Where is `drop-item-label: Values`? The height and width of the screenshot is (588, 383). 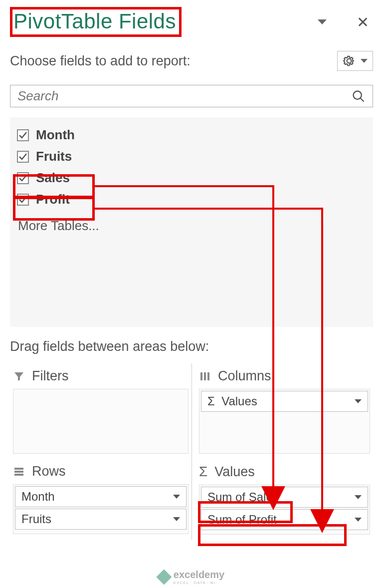 drop-item-label: Values is located at coordinates (239, 401).